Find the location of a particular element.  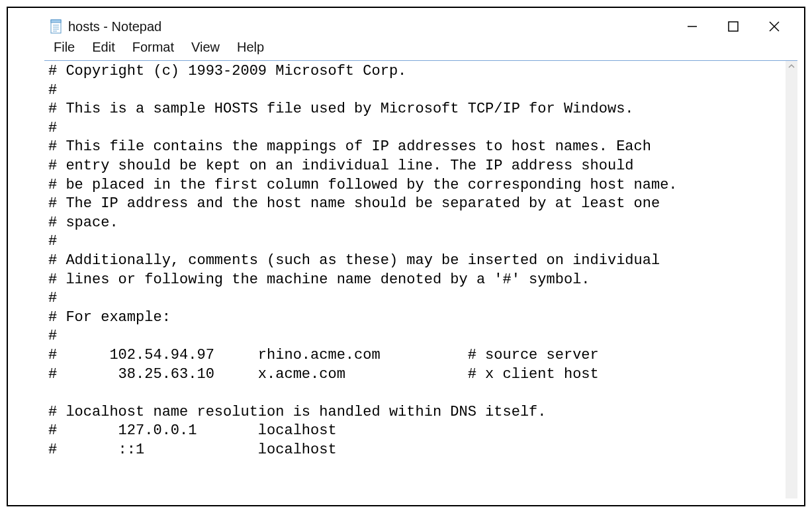

titlebar: hosts - Notepad is located at coordinates (421, 26).